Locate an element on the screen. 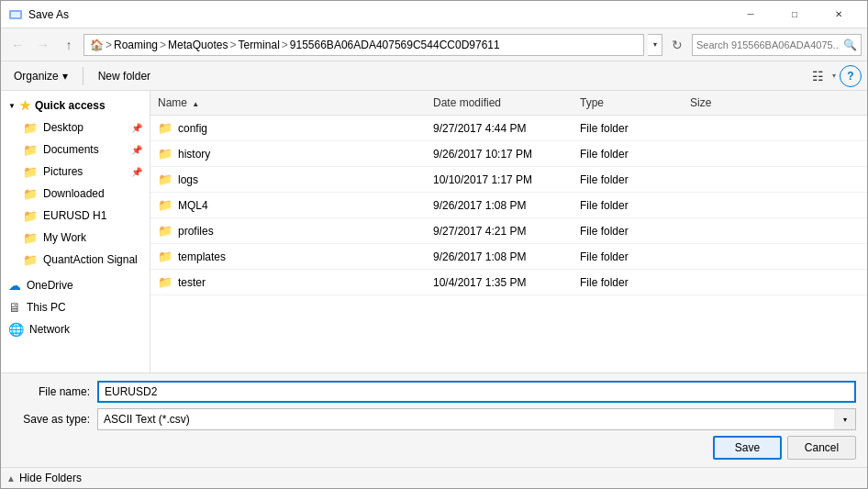  thispc-icon: 🖥 is located at coordinates (15, 307).